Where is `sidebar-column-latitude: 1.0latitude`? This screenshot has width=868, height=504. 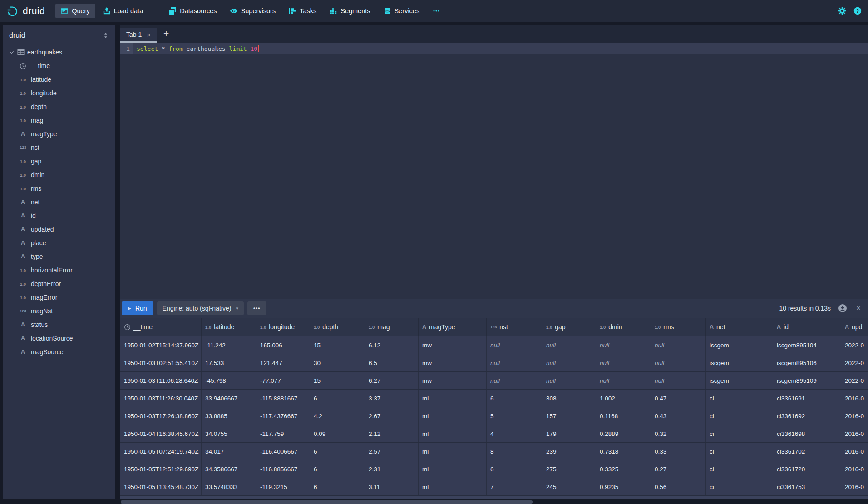
sidebar-column-latitude: 1.0latitude is located at coordinates (59, 79).